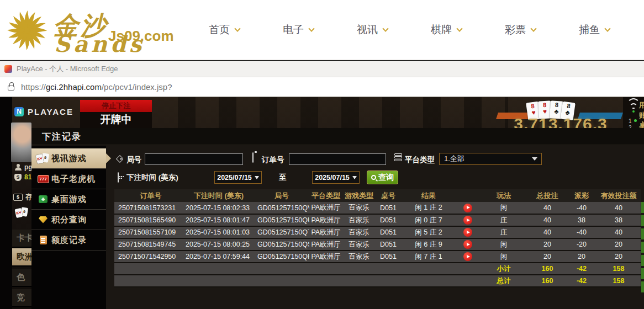 The width and height of the screenshot is (644, 309). I want to click on cell-result: 闲 7 庄 1, so click(429, 257).